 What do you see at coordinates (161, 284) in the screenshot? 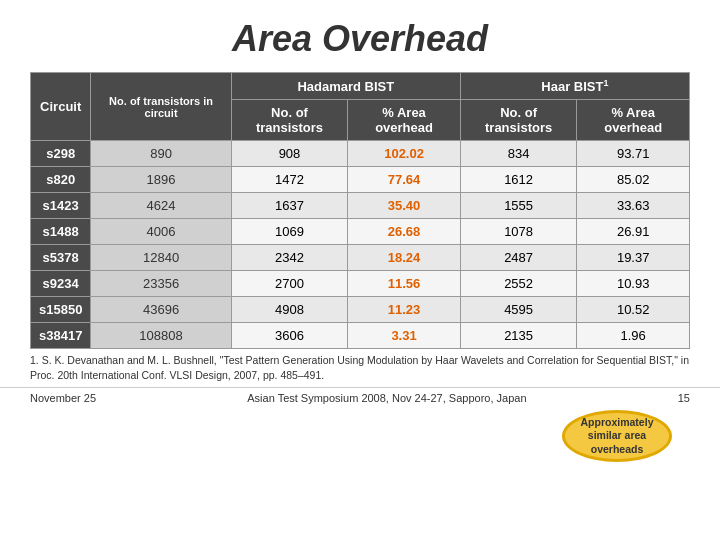
I see `cell-transistors: 23356` at bounding box center [161, 284].